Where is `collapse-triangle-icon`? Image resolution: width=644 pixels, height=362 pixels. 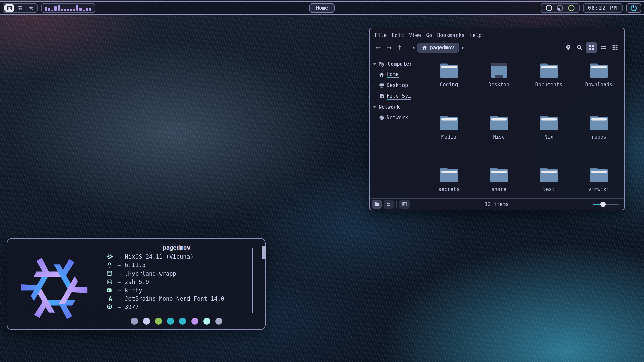 collapse-triangle-icon is located at coordinates (375, 64).